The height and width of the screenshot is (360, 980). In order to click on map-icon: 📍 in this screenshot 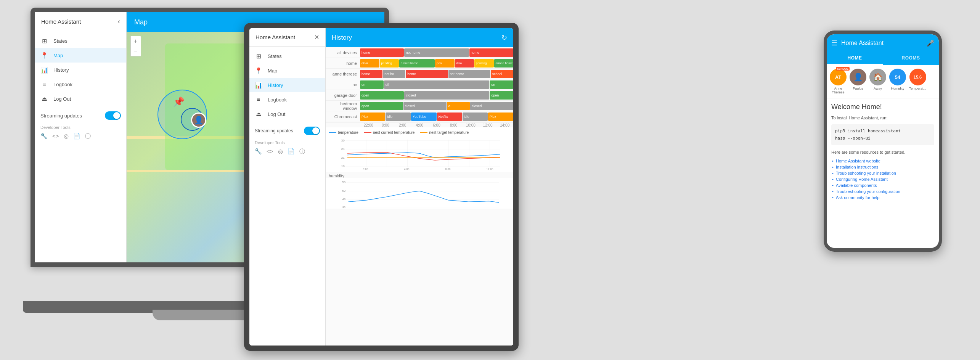, I will do `click(44, 55)`.